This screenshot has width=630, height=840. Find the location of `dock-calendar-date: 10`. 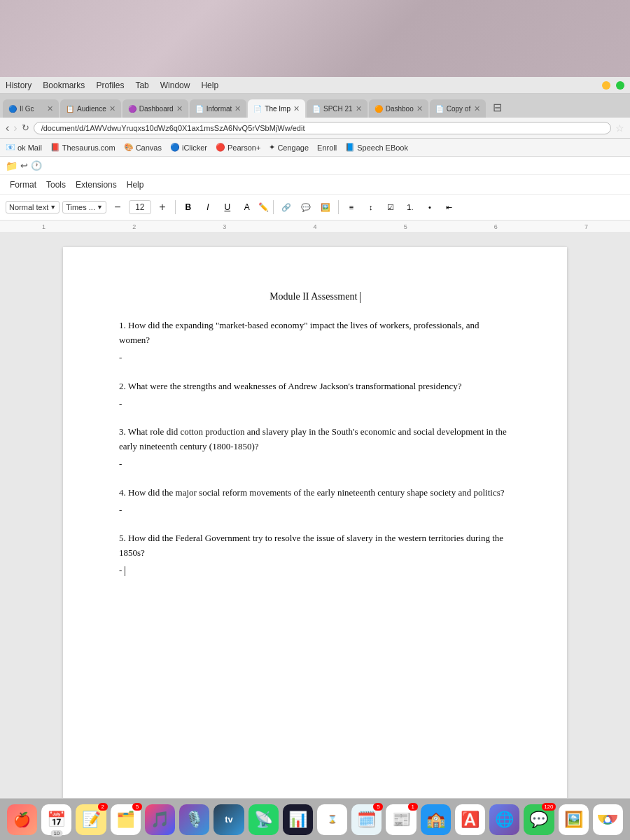

dock-calendar-date: 10 is located at coordinates (56, 833).